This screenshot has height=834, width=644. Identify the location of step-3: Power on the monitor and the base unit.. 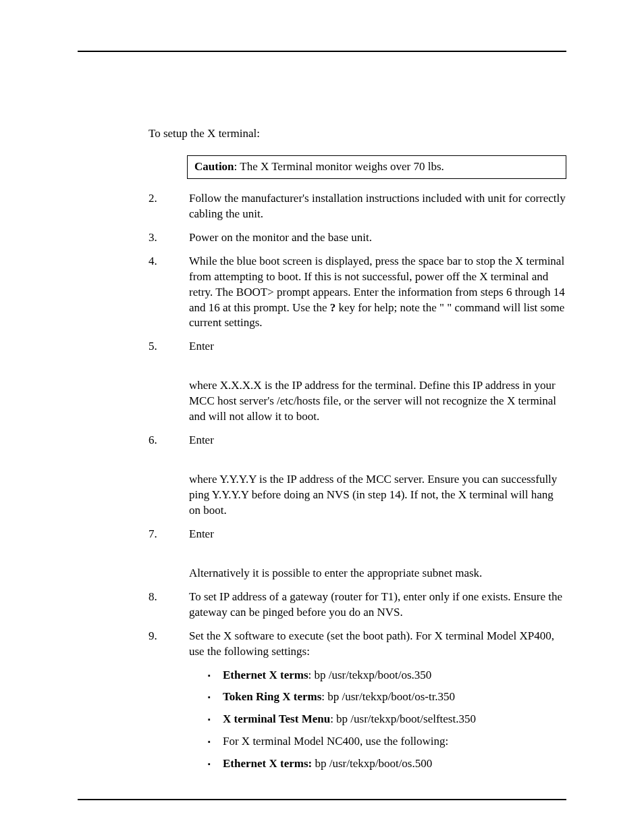
(358, 238).